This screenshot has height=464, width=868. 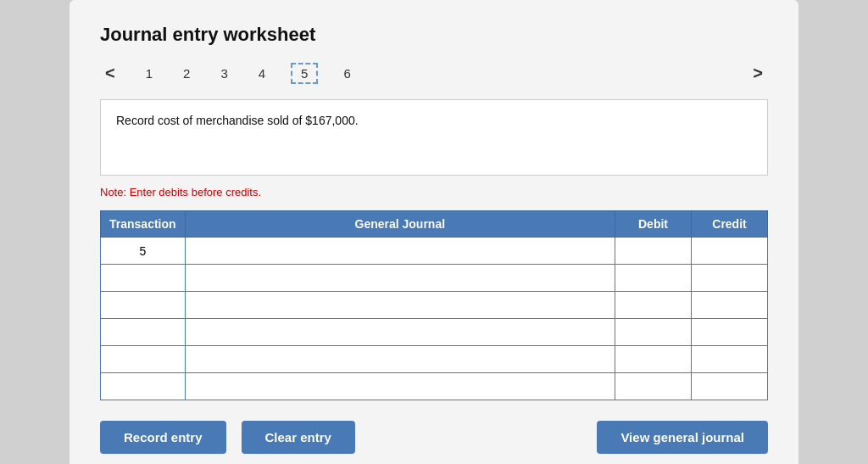 I want to click on note-text: Note: Enter debits before credits., so click(x=434, y=192).